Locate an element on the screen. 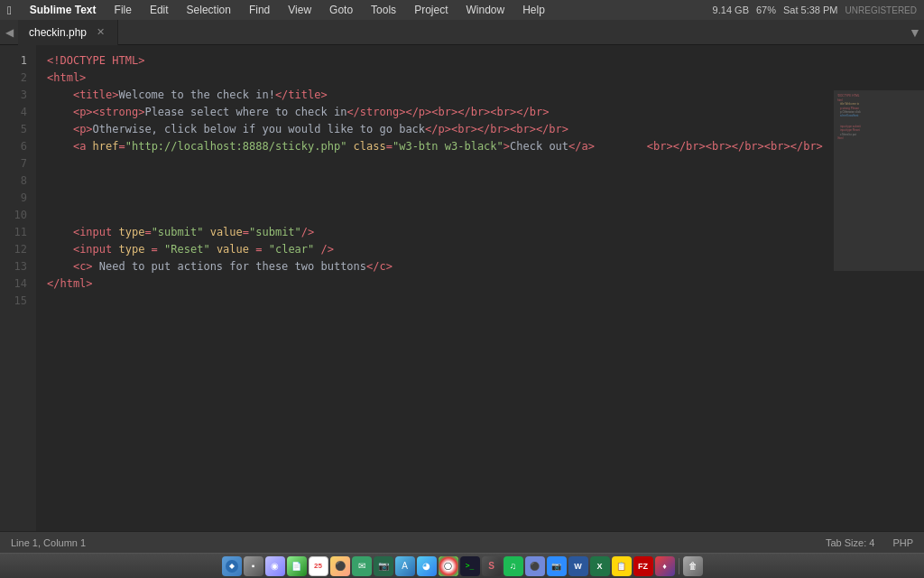 This screenshot has width=924, height=578. menu-tools: Tools is located at coordinates (383, 10).